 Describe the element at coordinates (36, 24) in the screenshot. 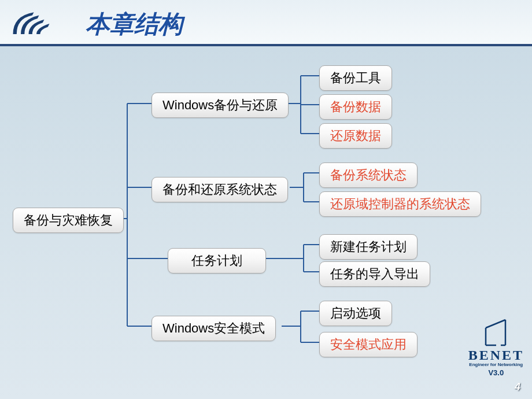

I see `logo-icon` at that location.